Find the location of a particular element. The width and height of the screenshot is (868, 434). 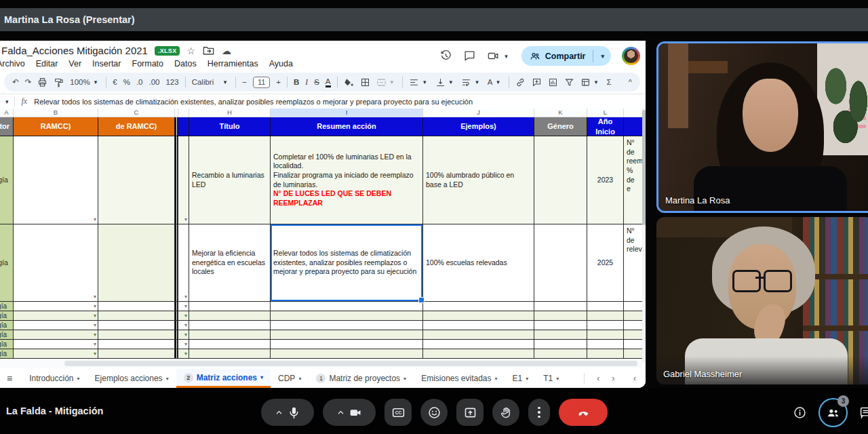

print-icon is located at coordinates (42, 83).